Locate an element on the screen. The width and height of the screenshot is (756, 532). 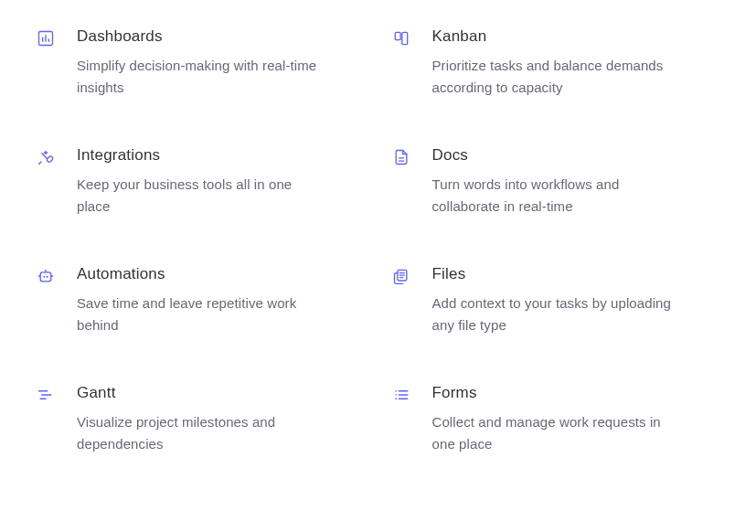
docs-icon is located at coordinates (401, 157).